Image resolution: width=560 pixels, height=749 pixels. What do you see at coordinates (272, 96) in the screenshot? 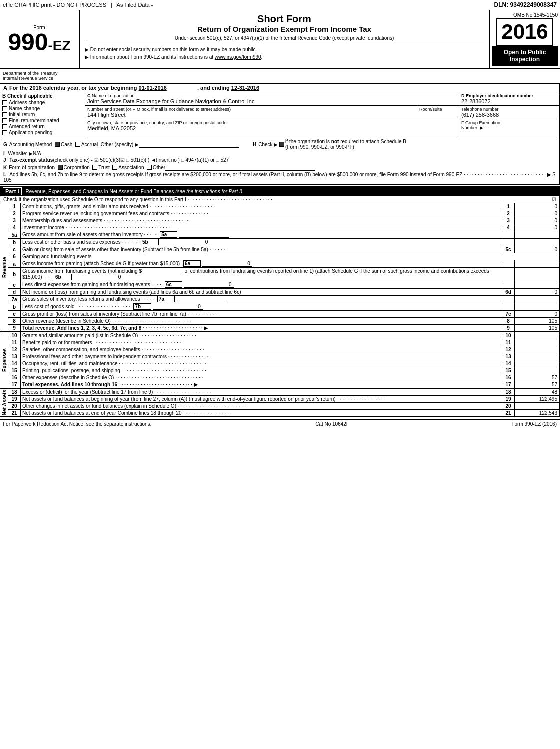
I see `org-name-label: C Name of organization` at bounding box center [272, 96].